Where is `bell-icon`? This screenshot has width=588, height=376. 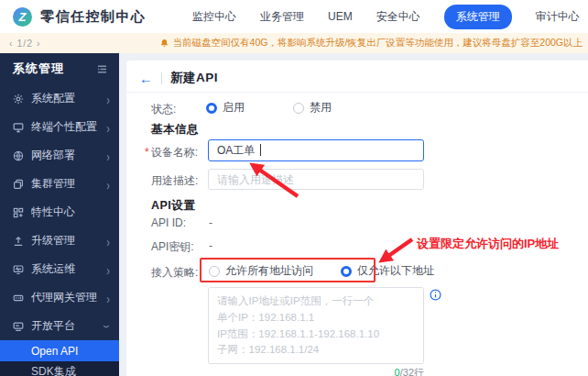
bell-icon is located at coordinates (165, 44).